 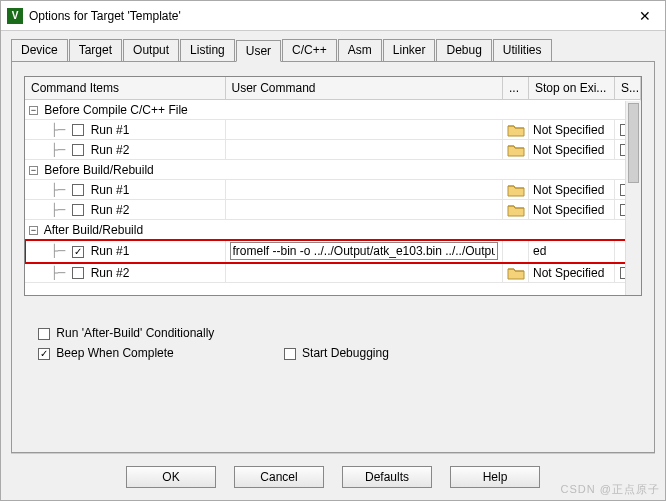 What do you see at coordinates (135, 333) in the screenshot?
I see `run-after-build-label: Run 'After-Build' Conditionally` at bounding box center [135, 333].